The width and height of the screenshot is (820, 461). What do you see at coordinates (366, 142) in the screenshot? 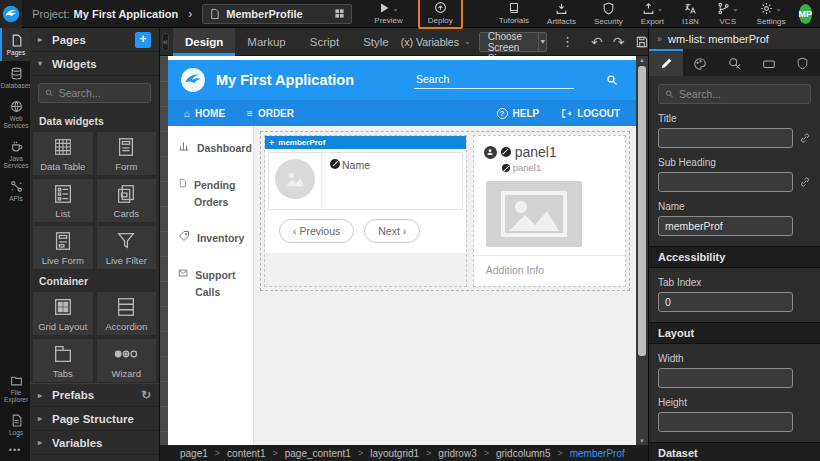
I see `memberprof-widget-header: + memberProf` at bounding box center [366, 142].